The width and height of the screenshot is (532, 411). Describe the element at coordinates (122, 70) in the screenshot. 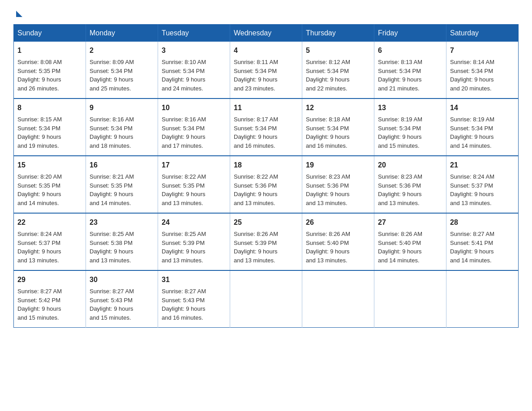

I see `calendar-cell: 2 Sunrise: 8:09 AMSunset: 5:34 PMDayligh…` at that location.